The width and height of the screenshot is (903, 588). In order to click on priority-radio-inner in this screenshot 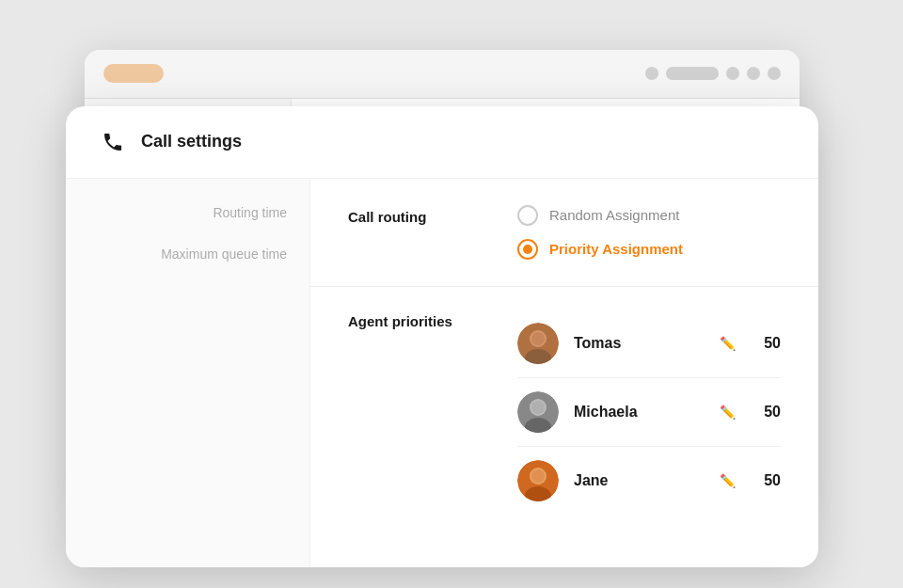, I will do `click(528, 249)`.